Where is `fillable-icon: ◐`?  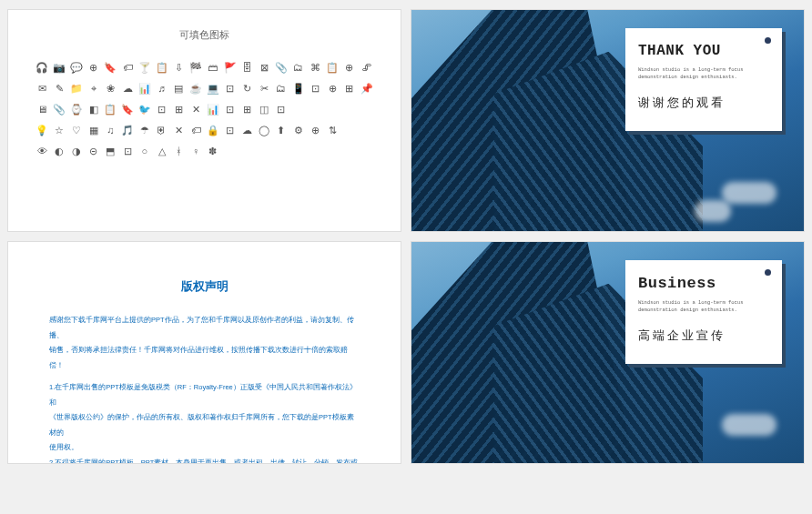 fillable-icon: ◐ is located at coordinates (60, 151).